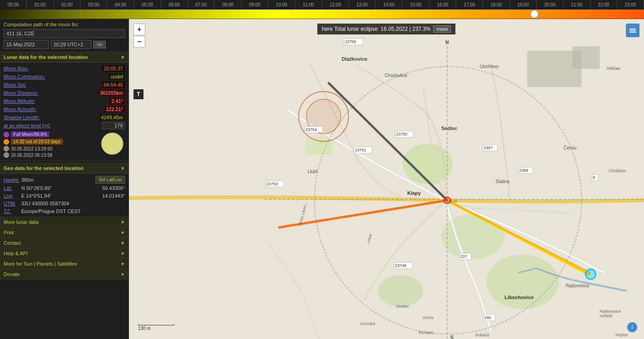 This screenshot has width=644, height=339. What do you see at coordinates (113, 68) in the screenshot?
I see `moon-rise-value: 20:05:37` at bounding box center [113, 68].